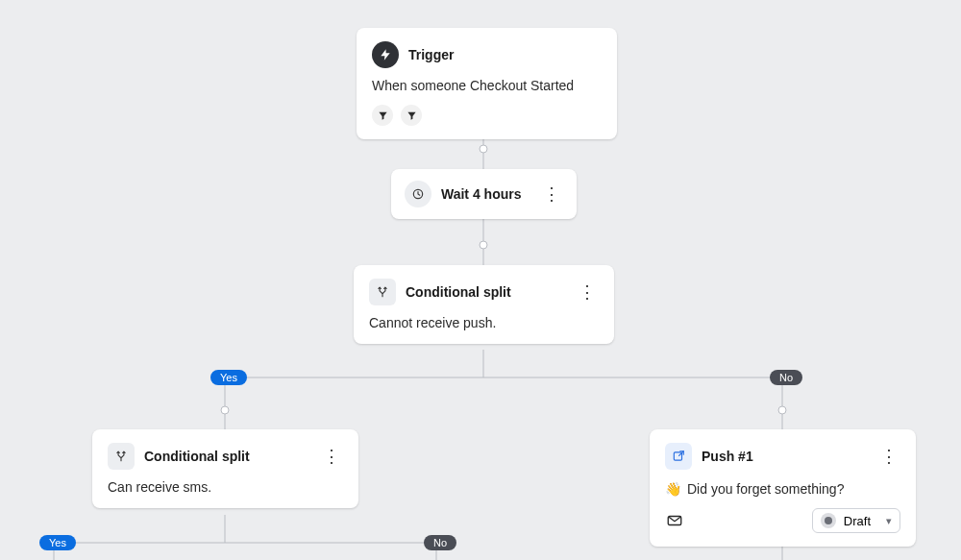 The image size is (961, 560). What do you see at coordinates (440, 543) in the screenshot?
I see `branch-badge-no-2: No` at bounding box center [440, 543].